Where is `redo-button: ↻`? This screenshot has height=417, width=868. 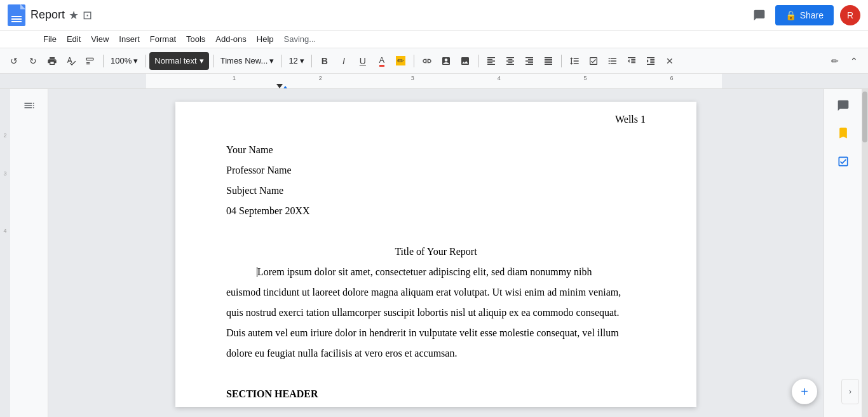
redo-button: ↻ is located at coordinates (33, 61).